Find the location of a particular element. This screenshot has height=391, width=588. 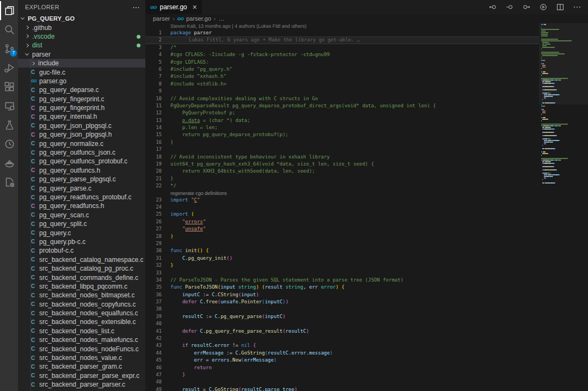

extensions-icon is located at coordinates (9, 87).